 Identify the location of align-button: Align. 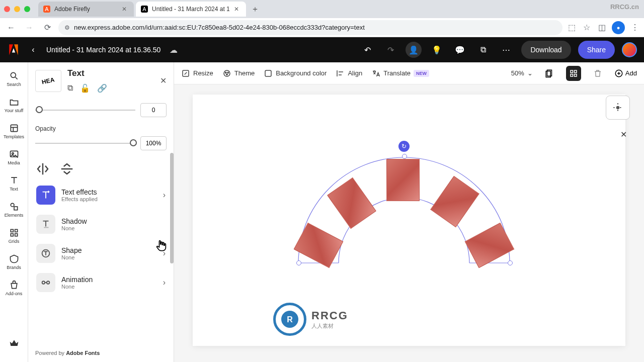
(349, 73).